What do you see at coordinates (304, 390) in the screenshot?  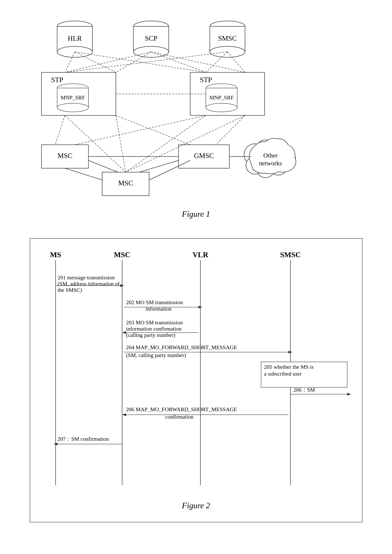 I see `svg-text: 206：SM` at bounding box center [304, 390].